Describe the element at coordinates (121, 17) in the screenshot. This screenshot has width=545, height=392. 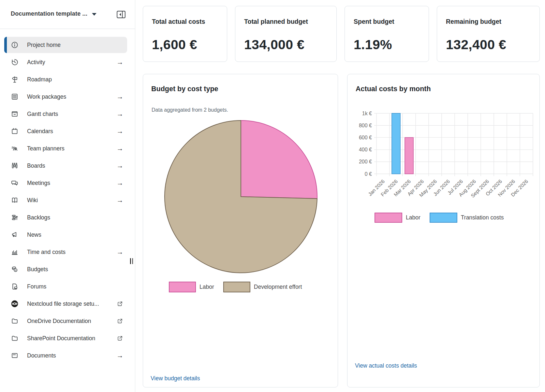
I see `collapse-sidebar-icon` at that location.